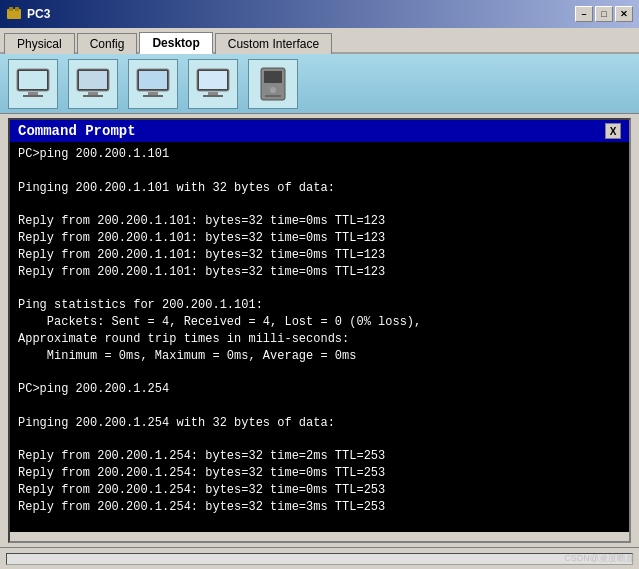  I want to click on tab-bar: Physical Config Desktop Custom Interface, so click(320, 41).